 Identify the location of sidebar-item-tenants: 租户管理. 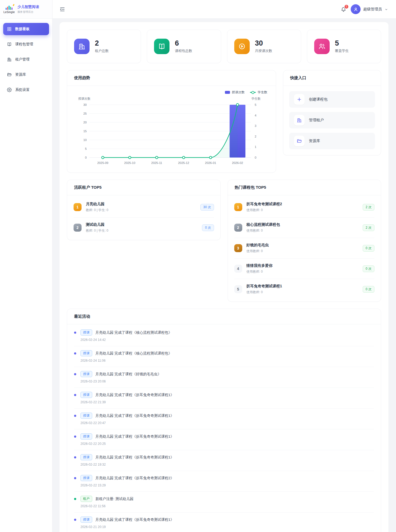
(26, 59).